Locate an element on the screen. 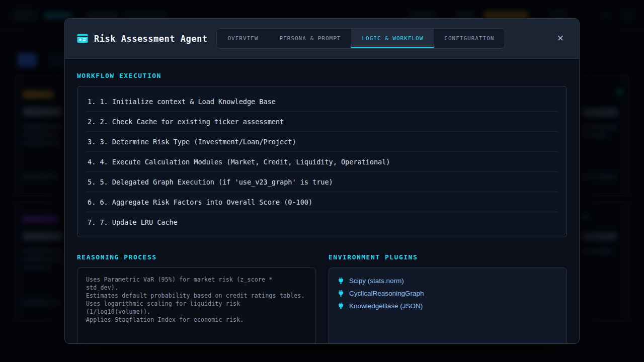 This screenshot has height=362, width=644. workflow-step: 2. Check Cache for existing ticker asses… is located at coordinates (322, 122).